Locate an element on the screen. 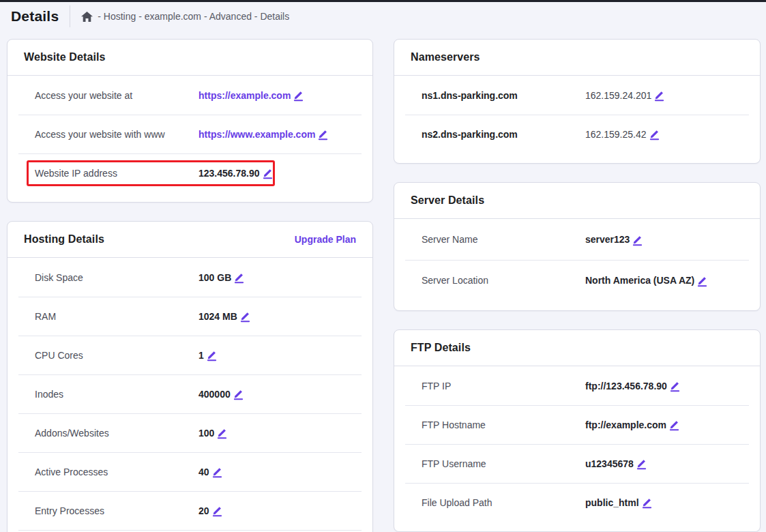 This screenshot has height=532, width=766. row-value: 40 is located at coordinates (204, 472).